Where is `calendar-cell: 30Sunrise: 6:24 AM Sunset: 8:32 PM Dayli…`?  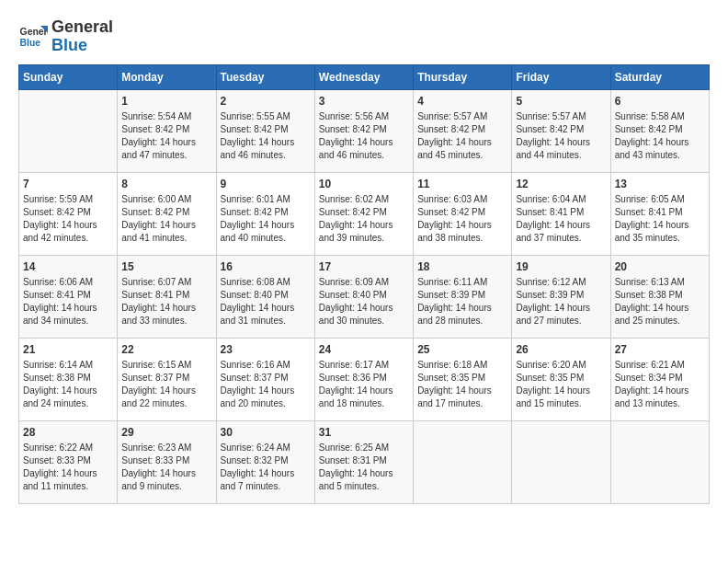
calendar-cell: 30Sunrise: 6:24 AM Sunset: 8:32 PM Dayli… is located at coordinates (265, 462).